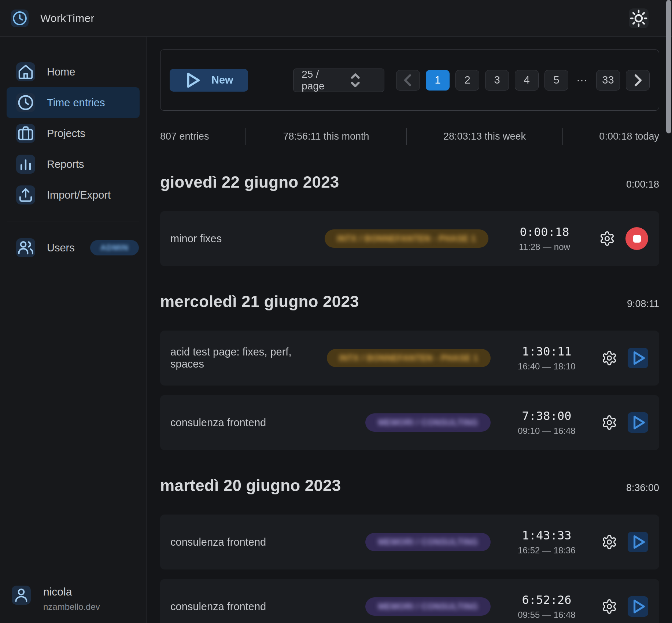 The height and width of the screenshot is (623, 672). I want to click on pagination-controls: 25 / page 12345 ⋯ 33, so click(471, 80).